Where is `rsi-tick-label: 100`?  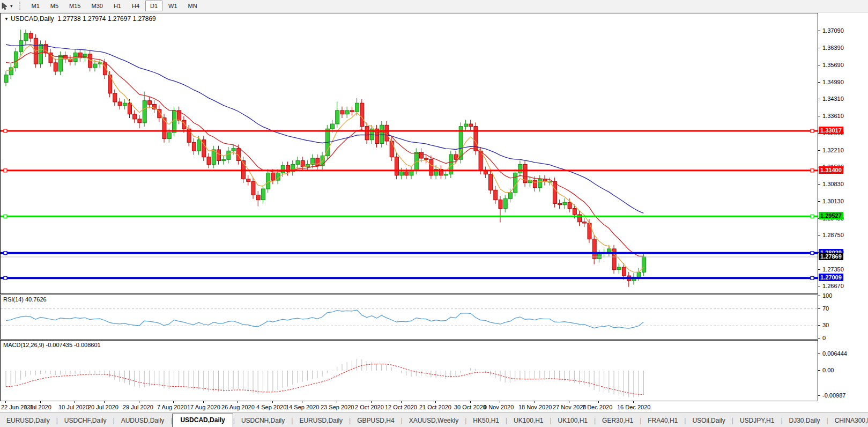
rsi-tick-label: 100 is located at coordinates (827, 296).